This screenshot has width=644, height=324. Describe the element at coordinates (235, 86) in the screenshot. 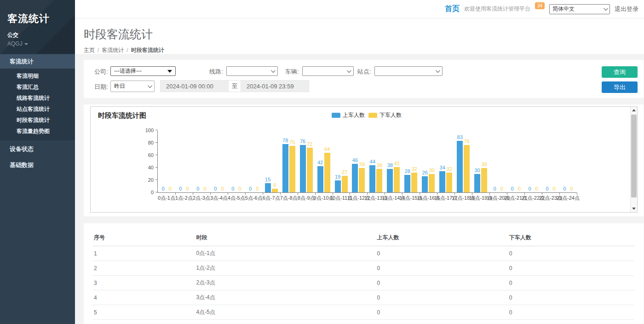

I see `date-range-separator: 至` at that location.